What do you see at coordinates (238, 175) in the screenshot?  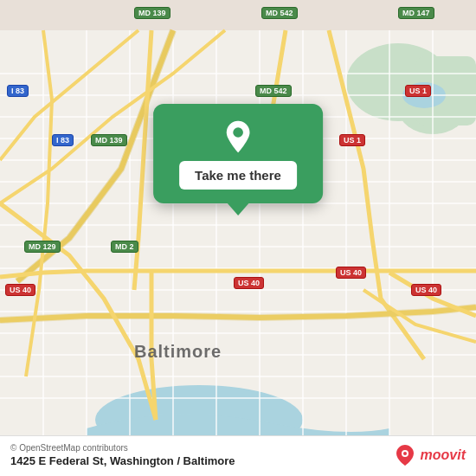 I see `take-me-there-button: Take me there` at bounding box center [238, 175].